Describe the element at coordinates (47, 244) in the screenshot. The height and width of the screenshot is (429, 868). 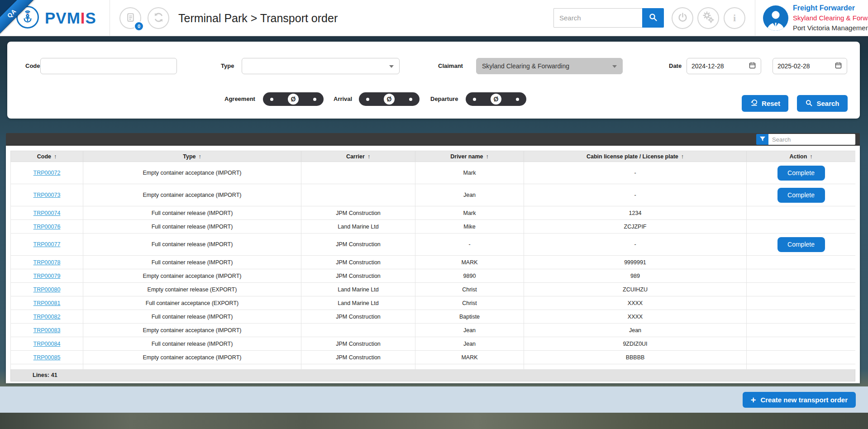
I see `order-code-link: TRP00077` at that location.